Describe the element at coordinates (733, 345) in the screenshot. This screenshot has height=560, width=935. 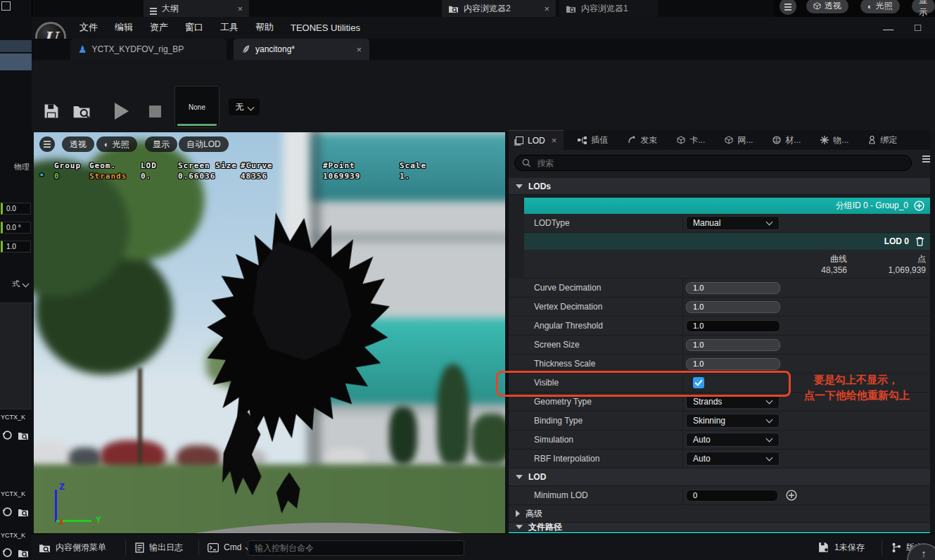
I see `screen-size-input: 1.0` at that location.